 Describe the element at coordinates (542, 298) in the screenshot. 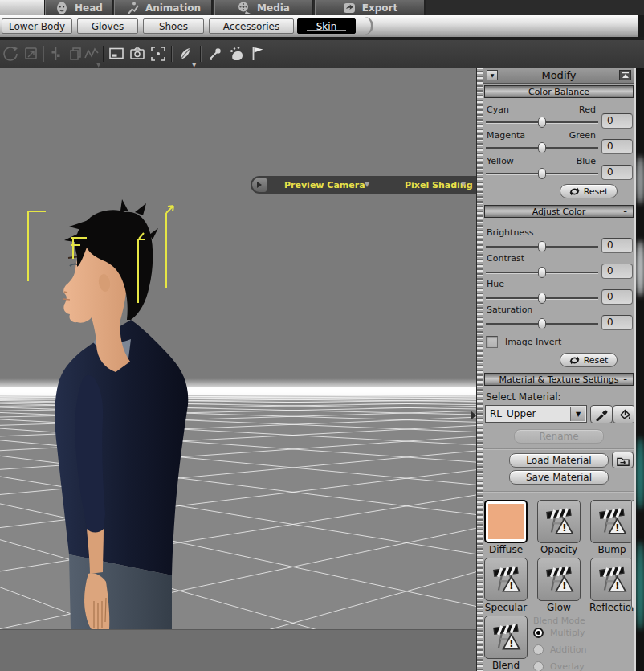

I see `hue-slider` at that location.